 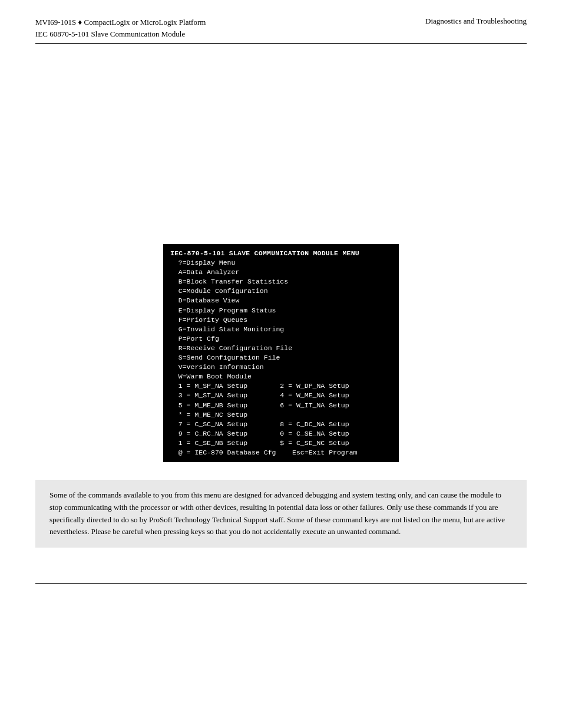 I want to click on terminal-line-17: 7 = C_SC_NA Setup 8 = C_DC_NA Setup, so click(x=281, y=424).